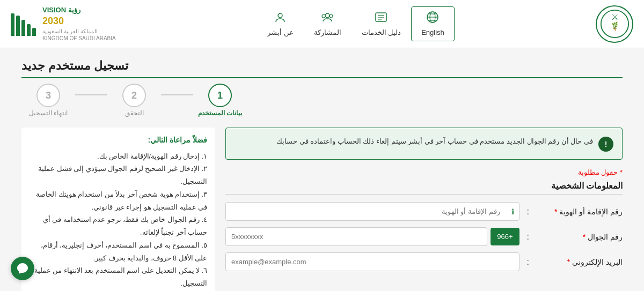  I want to click on id-required: *, so click(556, 212).